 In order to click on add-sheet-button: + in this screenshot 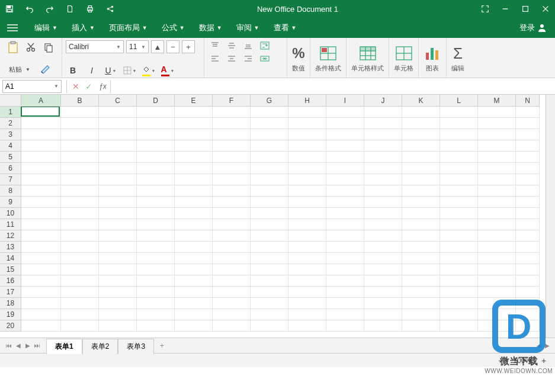, I will do `click(162, 346)`.